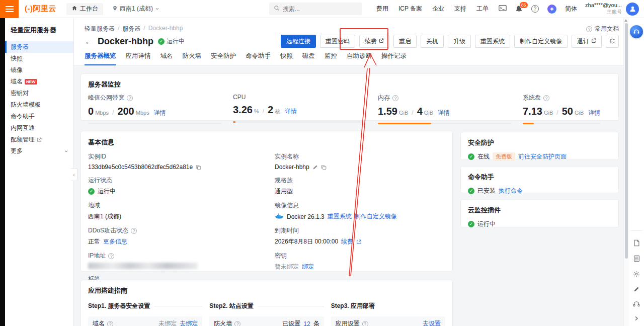 The width and height of the screenshot is (644, 326). Describe the element at coordinates (338, 41) in the screenshot. I see `reset-password-button: 重置密码` at that location.